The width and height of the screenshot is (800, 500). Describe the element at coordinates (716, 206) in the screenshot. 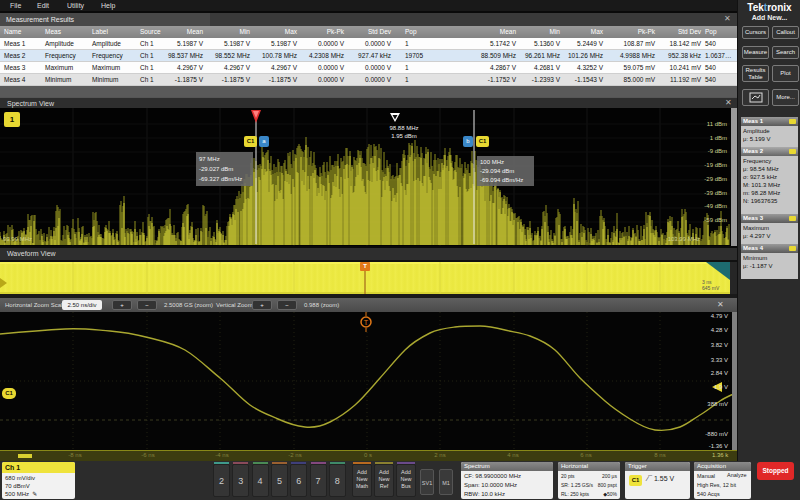

I see `svg-text: -49 dBm` at that location.